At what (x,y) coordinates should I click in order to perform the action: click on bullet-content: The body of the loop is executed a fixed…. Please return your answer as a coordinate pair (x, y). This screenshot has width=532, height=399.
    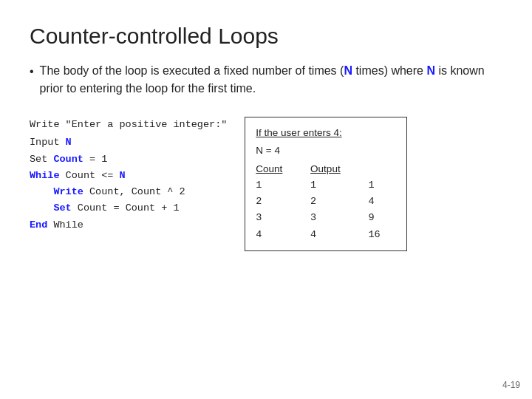
    Looking at the image, I should click on (271, 80).